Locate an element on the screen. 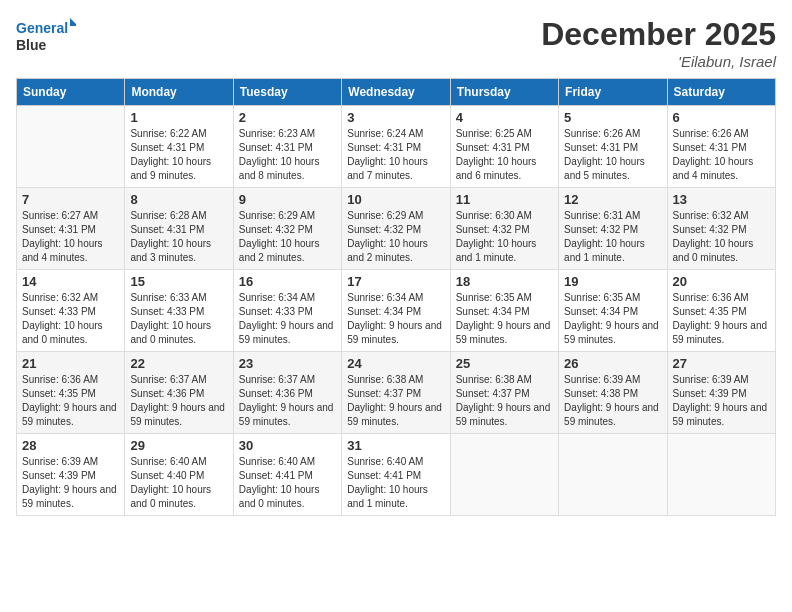  calendar-cell: 25Sunrise: 6:38 AM Sunset: 4:37 PM Dayli… is located at coordinates (504, 393).